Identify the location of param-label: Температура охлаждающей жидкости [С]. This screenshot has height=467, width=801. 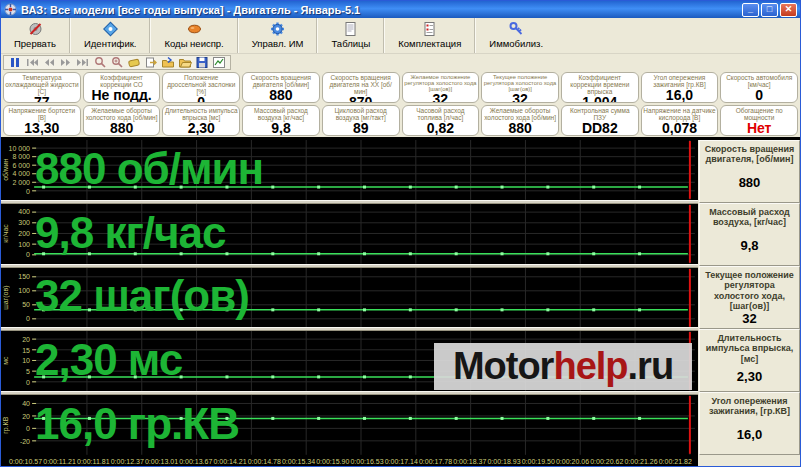
(42, 84).